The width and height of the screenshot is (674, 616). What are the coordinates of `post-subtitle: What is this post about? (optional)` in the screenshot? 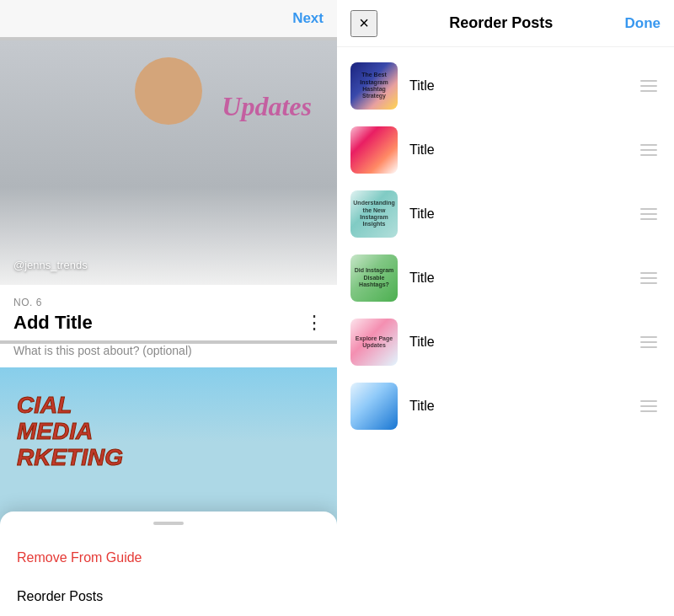 It's located at (168, 356).